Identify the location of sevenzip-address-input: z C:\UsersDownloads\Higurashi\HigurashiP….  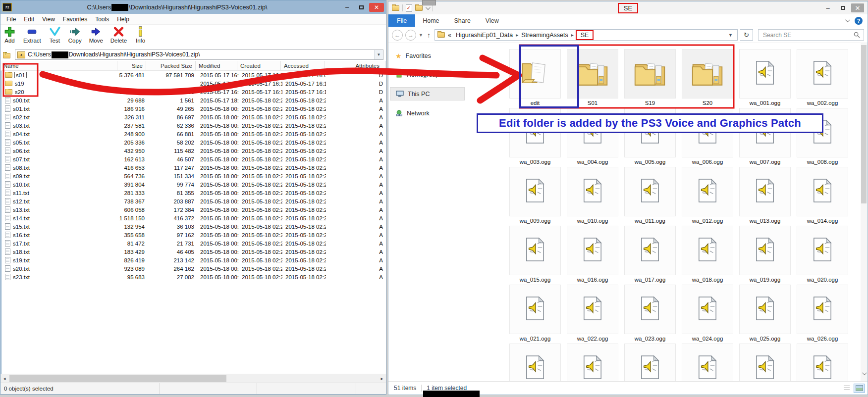
(199, 54).